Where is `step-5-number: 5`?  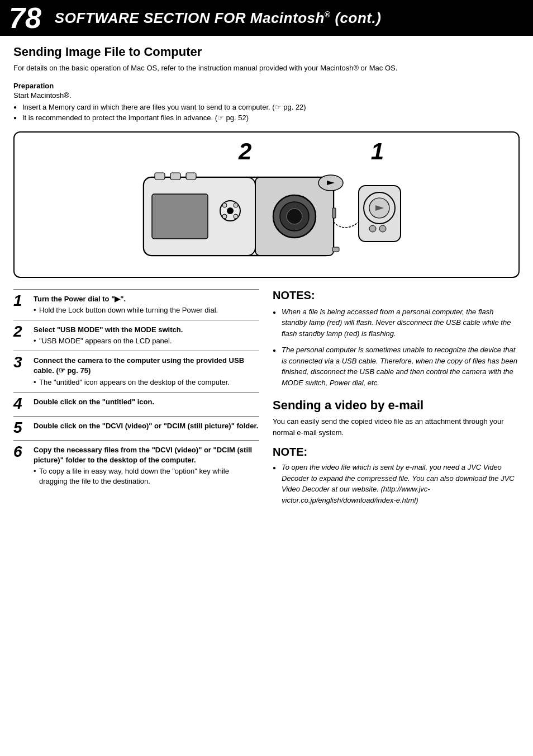 step-5-number: 5 is located at coordinates (21, 428).